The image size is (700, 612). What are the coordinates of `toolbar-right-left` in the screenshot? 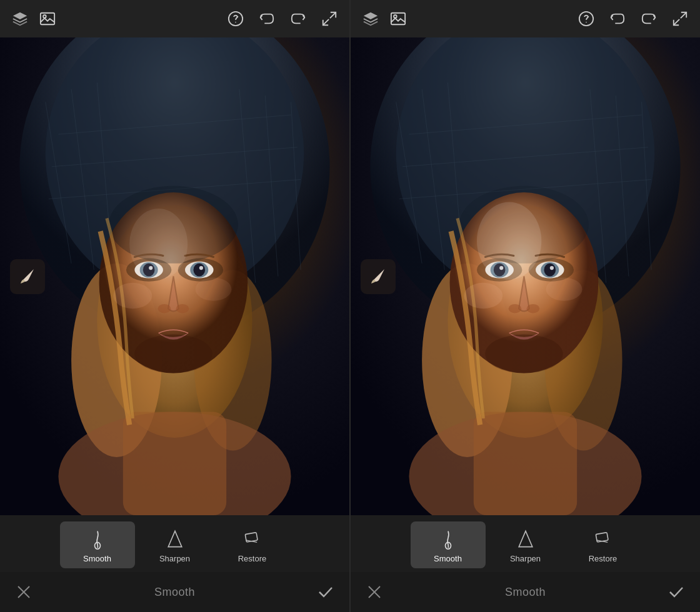 It's located at (282, 19).